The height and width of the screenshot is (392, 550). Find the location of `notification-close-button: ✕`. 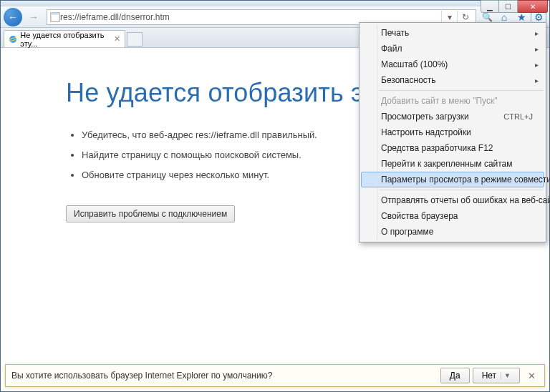

notification-close-button: ✕ is located at coordinates (531, 376).